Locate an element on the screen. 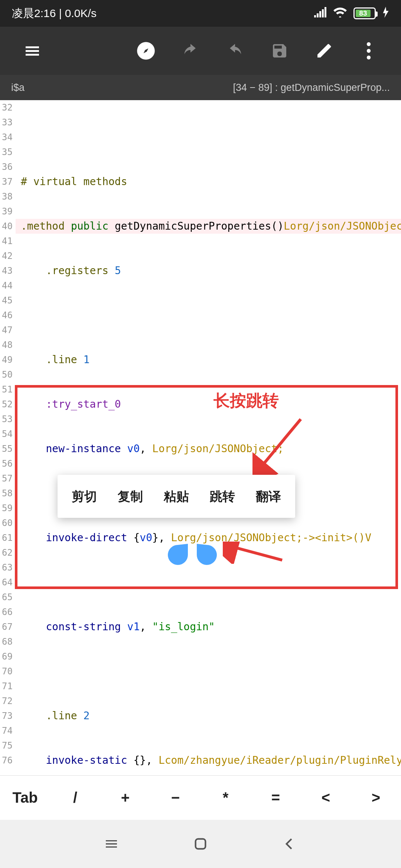 This screenshot has height=868, width=401. context-menu-translate: 翻译 is located at coordinates (268, 496).